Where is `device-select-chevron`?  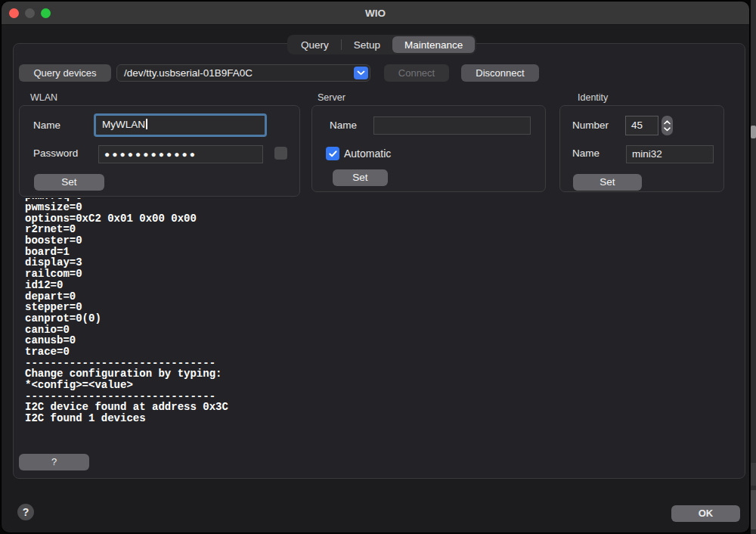
device-select-chevron is located at coordinates (361, 73).